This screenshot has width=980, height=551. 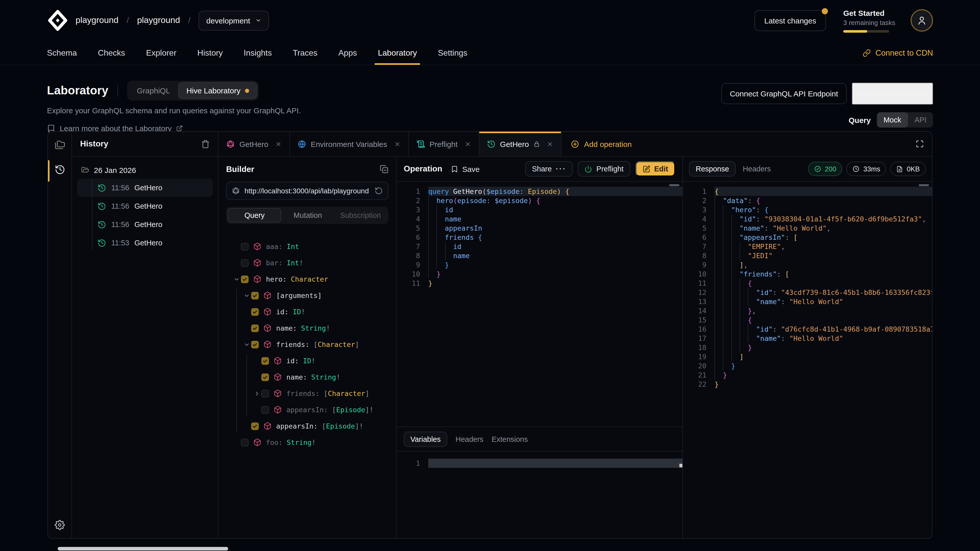 I want to click on tree-row: [arguments], so click(x=307, y=295).